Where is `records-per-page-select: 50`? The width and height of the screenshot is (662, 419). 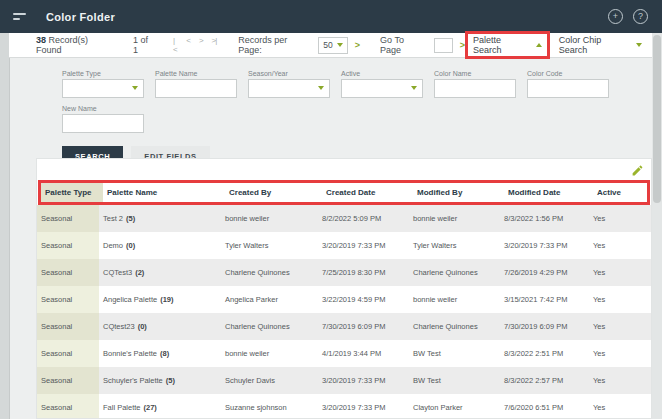
records-per-page-select: 50 is located at coordinates (332, 46).